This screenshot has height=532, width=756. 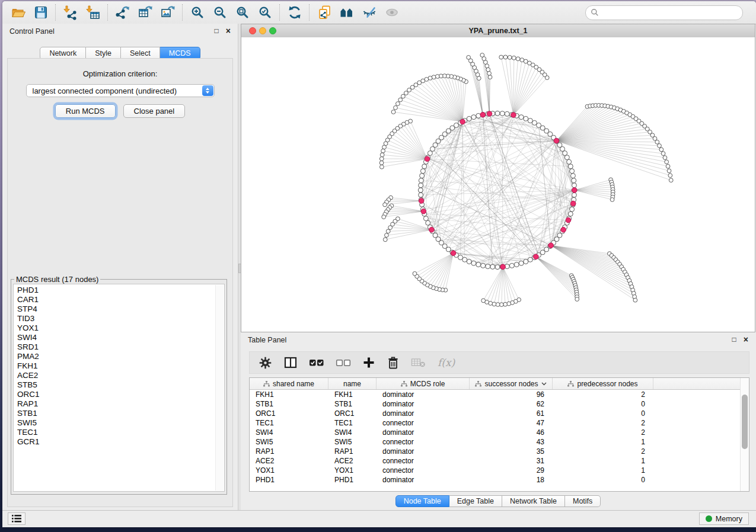 I want to click on search-input, so click(x=672, y=12).